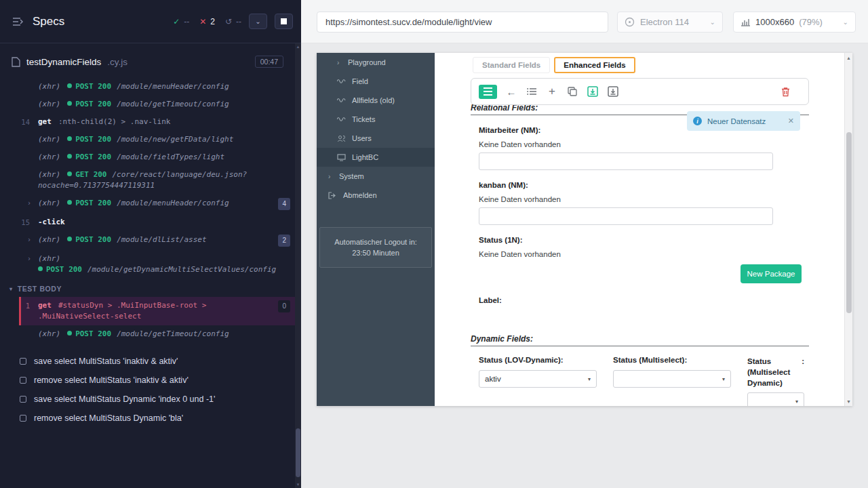  Describe the element at coordinates (49, 22) in the screenshot. I see `reporter-title: Specs` at that location.